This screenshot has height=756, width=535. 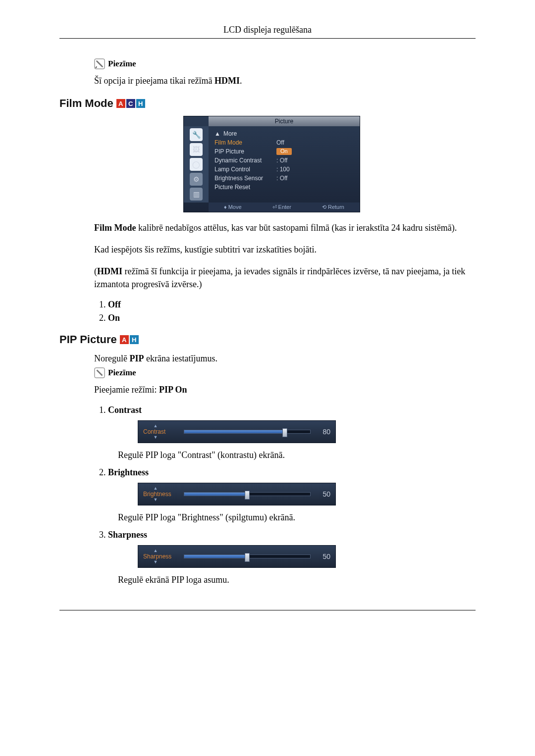 What do you see at coordinates (282, 160) in the screenshot?
I see `osd-row-value: : Off` at bounding box center [282, 160].